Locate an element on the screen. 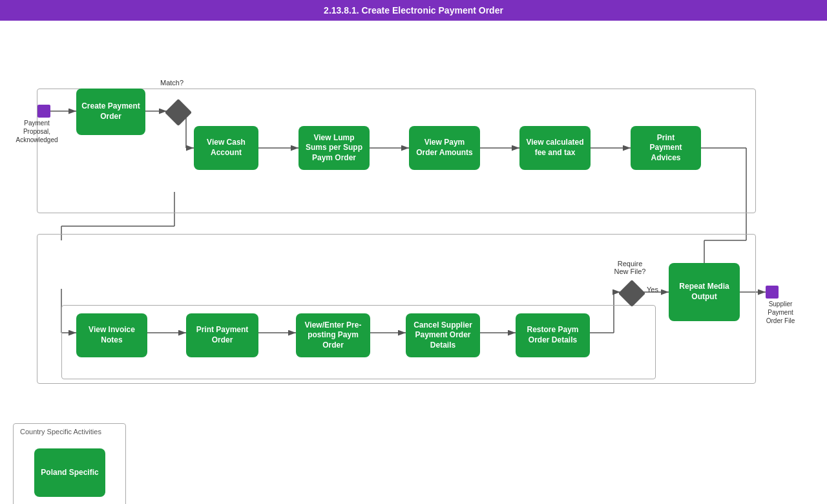  yes-label: Yes is located at coordinates (653, 289).